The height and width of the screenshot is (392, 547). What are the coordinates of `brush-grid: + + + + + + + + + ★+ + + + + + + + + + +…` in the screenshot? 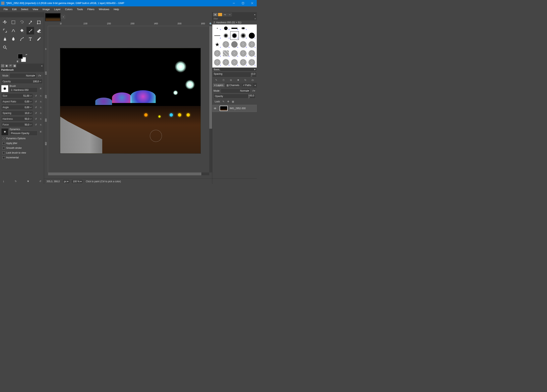 It's located at (234, 46).